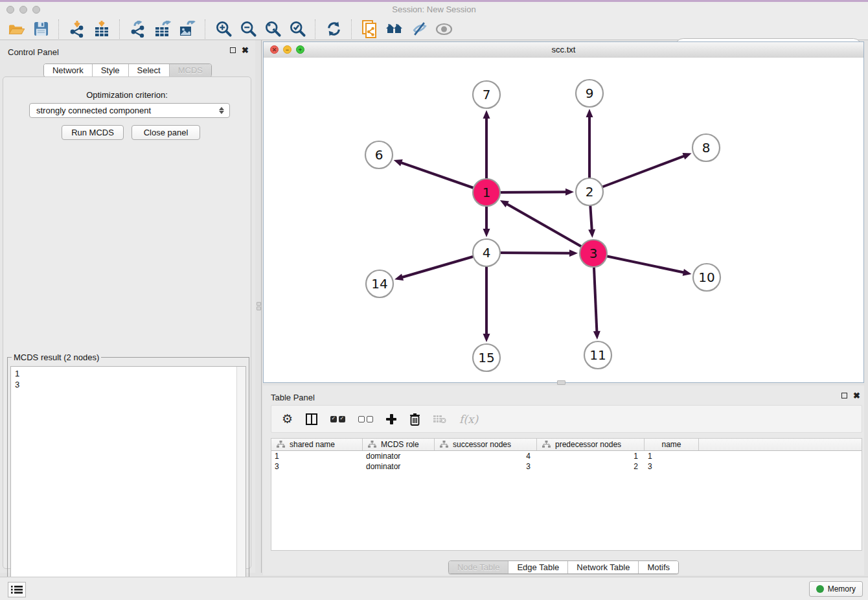 Image resolution: width=868 pixels, height=600 pixels. What do you see at coordinates (591, 467) in the screenshot?
I see `table-cell: 2` at bounding box center [591, 467].